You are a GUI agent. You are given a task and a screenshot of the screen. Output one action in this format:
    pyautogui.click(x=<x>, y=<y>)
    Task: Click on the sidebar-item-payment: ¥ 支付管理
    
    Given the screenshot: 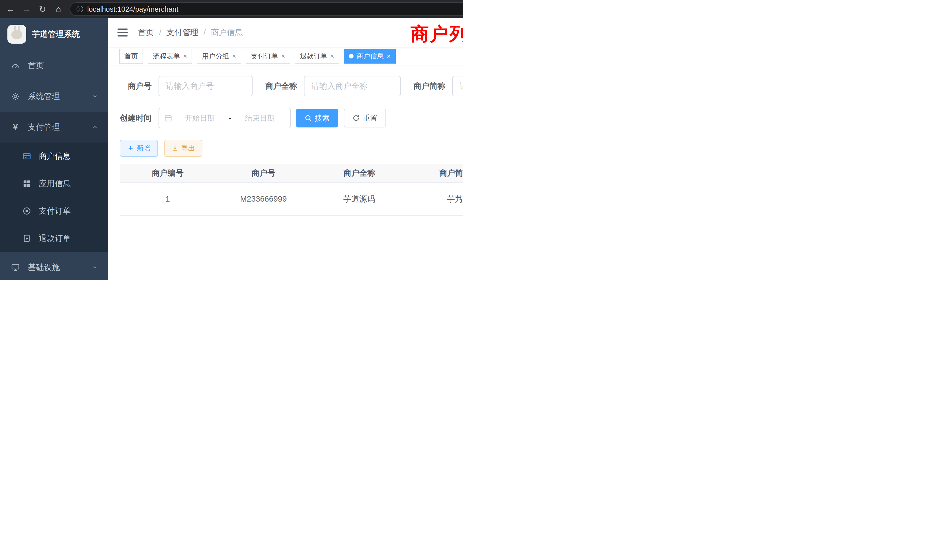 What is the action you would take?
    pyautogui.click(x=54, y=127)
    